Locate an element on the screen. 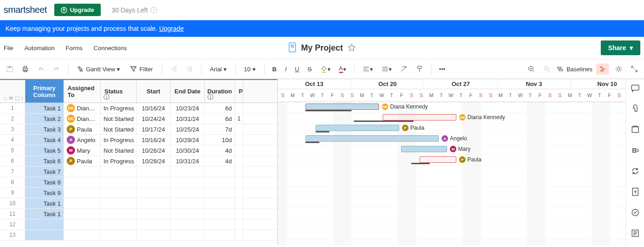 The image size is (644, 247). font-size-selector: 10 ▾ is located at coordinates (249, 69).